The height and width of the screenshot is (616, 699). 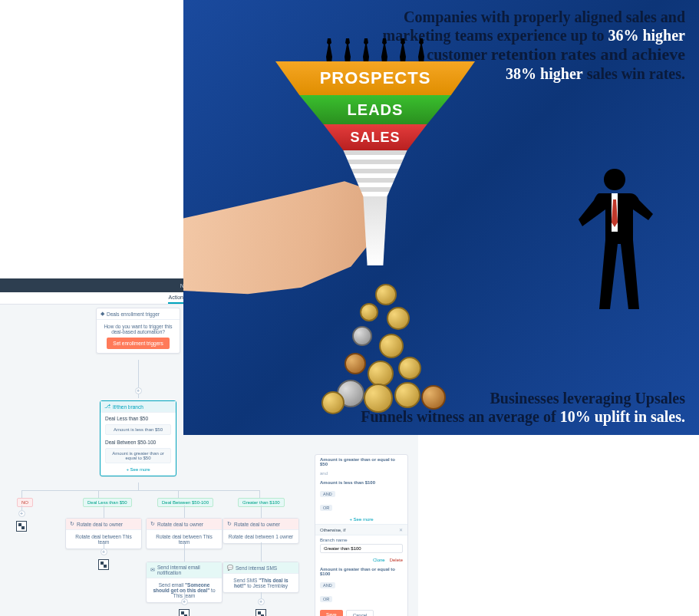 What do you see at coordinates (153, 570) in the screenshot?
I see `email-icon: ✉` at bounding box center [153, 570].